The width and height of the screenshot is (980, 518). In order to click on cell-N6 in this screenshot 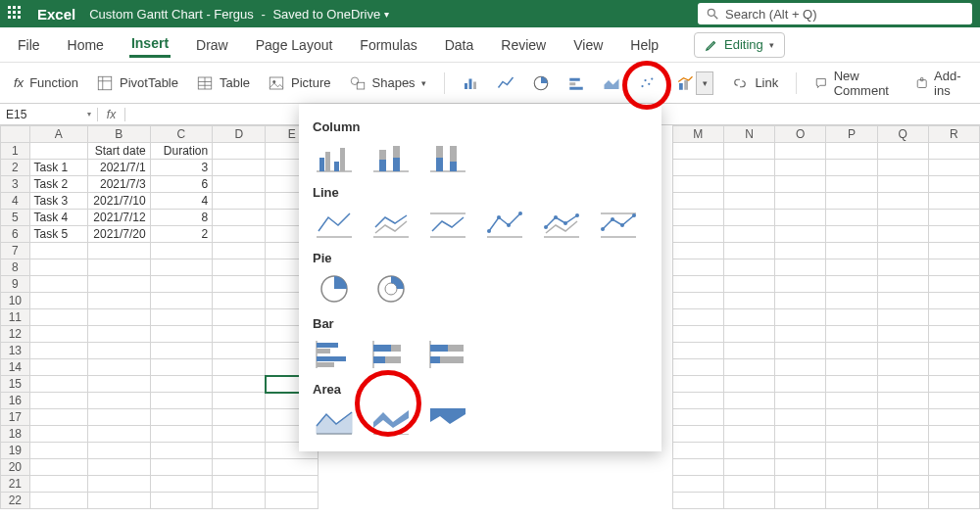, I will do `click(749, 235)`.